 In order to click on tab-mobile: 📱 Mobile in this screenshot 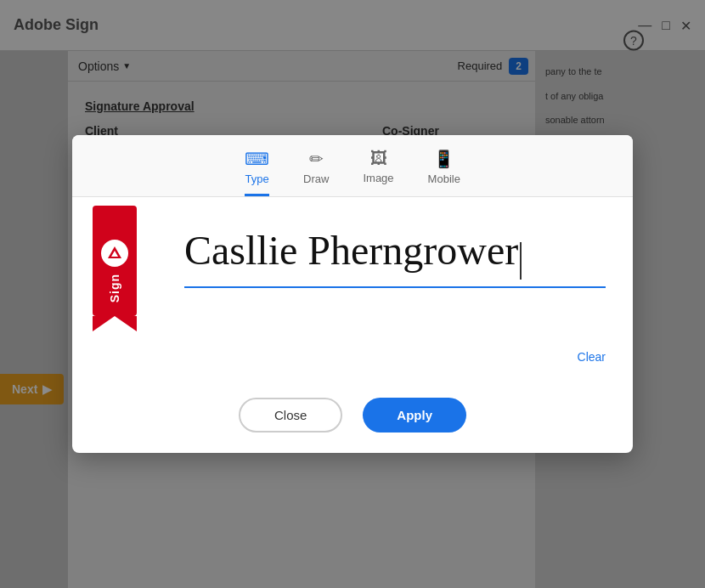, I will do `click(444, 172)`.